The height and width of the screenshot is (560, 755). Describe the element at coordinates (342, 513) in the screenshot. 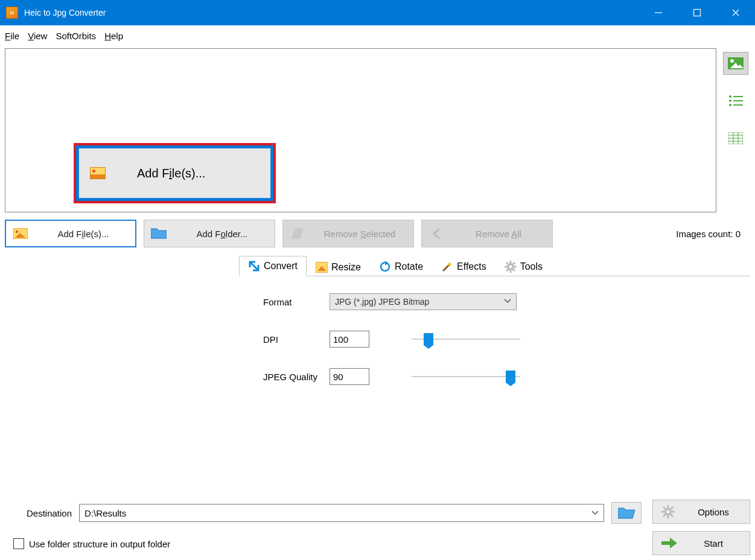

I see `destination-combo: D:\Results` at that location.